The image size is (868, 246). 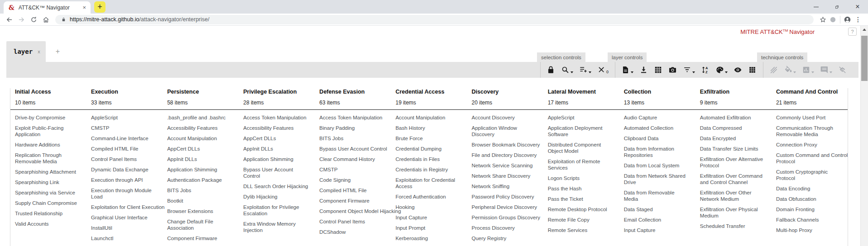 What do you see at coordinates (732, 149) in the screenshot?
I see `technique-cell: Data Transfer Size Limits` at bounding box center [732, 149].